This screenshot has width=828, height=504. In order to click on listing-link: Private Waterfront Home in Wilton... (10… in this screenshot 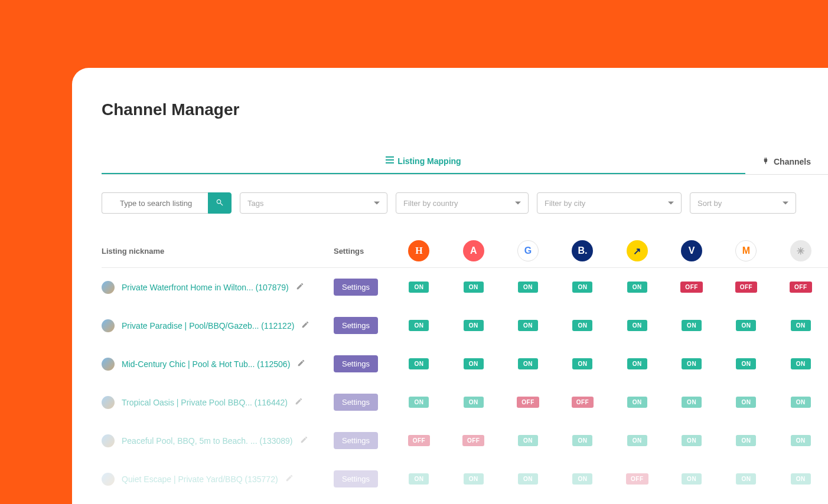, I will do `click(206, 287)`.